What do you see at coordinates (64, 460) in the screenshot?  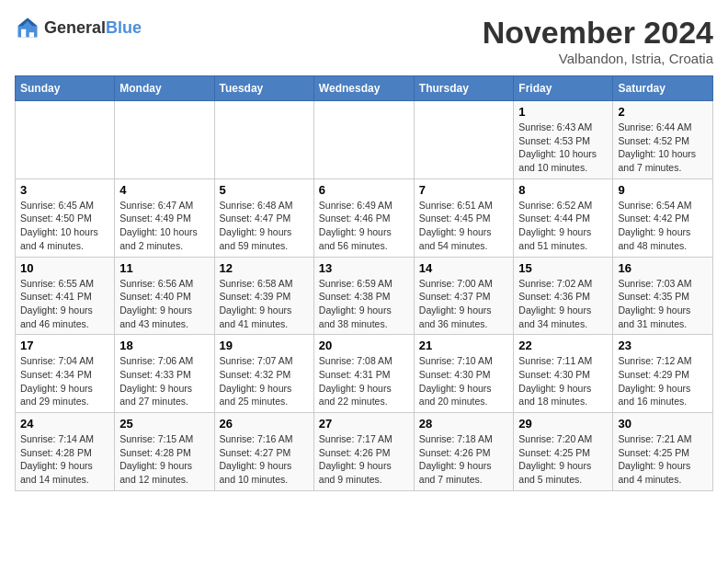 I see `day-info: Sunrise: 7:14 AM Sunset: 4:28 PM Dayligh…` at bounding box center [64, 460].